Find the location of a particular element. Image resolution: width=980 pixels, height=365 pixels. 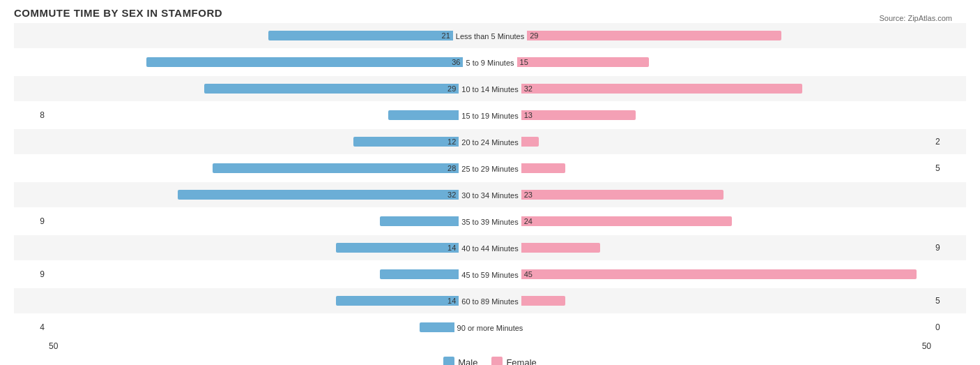

chart-row: 29 10 to 14 Minutes 32 is located at coordinates (490, 89).